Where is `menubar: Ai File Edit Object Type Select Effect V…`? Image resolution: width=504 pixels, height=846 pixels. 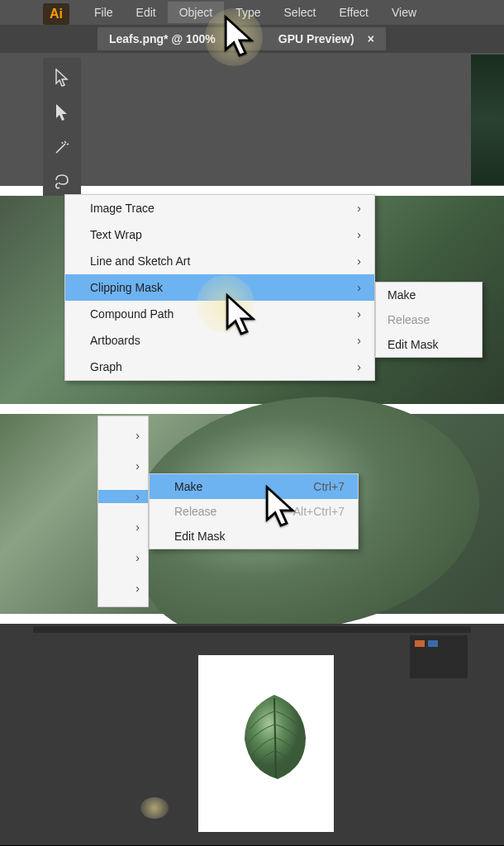
menubar: Ai File Edit Object Type Select Effect V… is located at coordinates (252, 12).